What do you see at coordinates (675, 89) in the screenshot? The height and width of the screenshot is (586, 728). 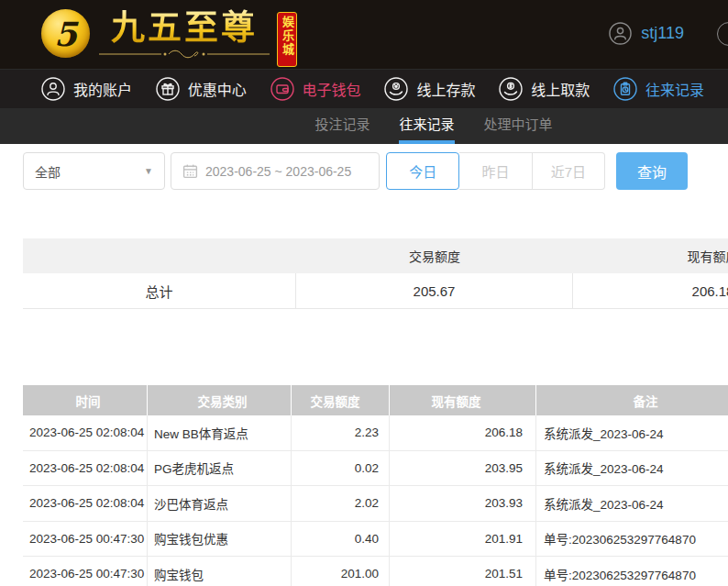 I see `nav-label: 往来记录` at bounding box center [675, 89].